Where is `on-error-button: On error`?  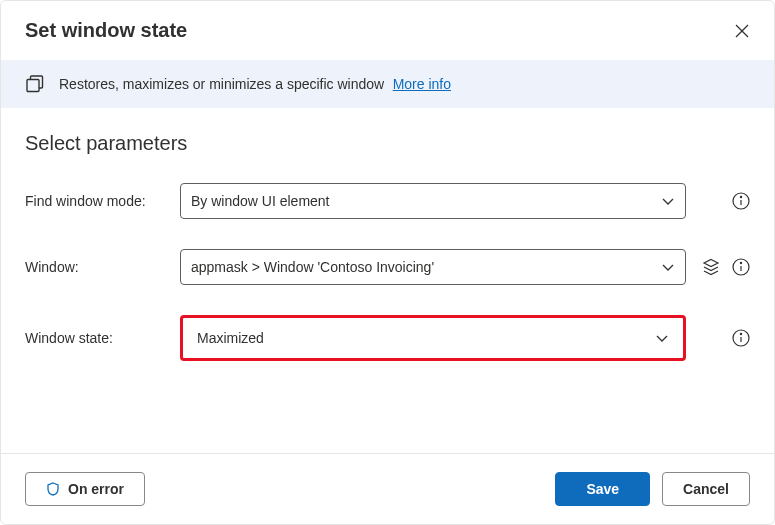
on-error-button: On error is located at coordinates (85, 489).